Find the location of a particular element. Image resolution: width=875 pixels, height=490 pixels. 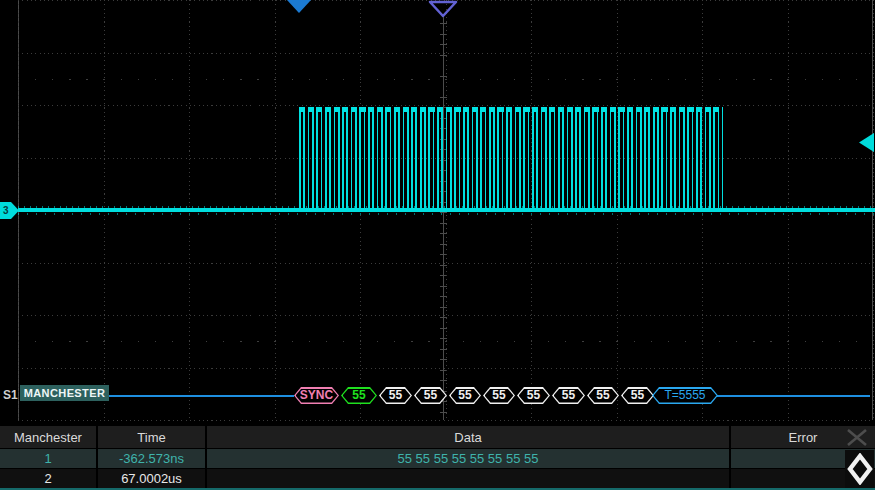

decode-source-label: S1 is located at coordinates (10, 395).